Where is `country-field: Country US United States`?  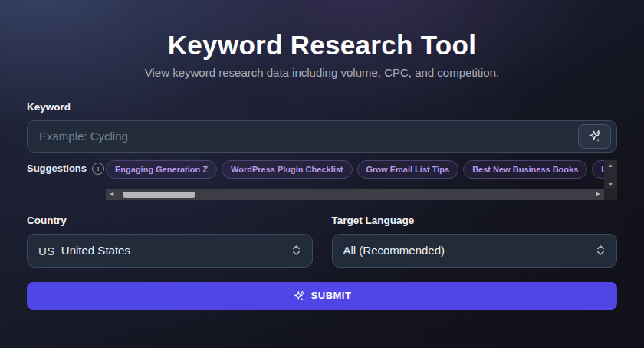
country-field: Country US United States is located at coordinates (170, 241).